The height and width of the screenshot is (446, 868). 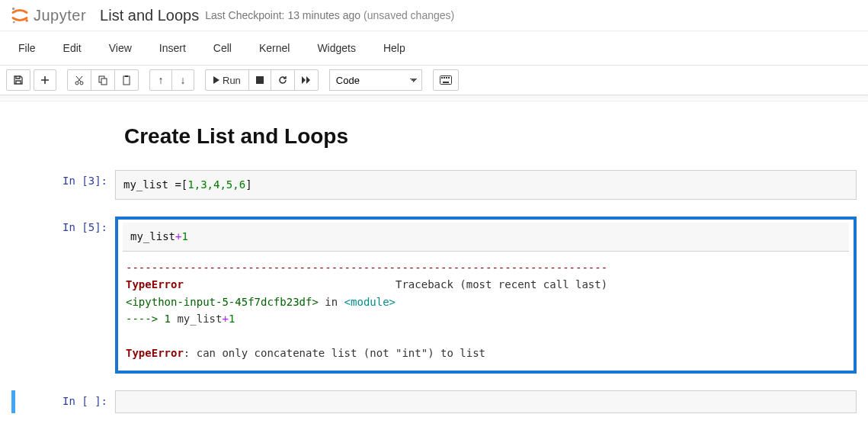 I want to click on cell-3-prompt: In [ ]:, so click(x=66, y=402).